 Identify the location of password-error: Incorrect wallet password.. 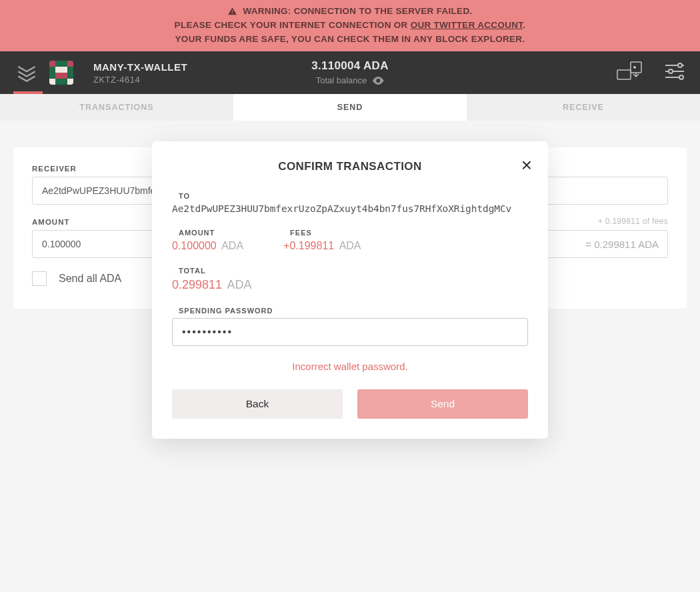
(350, 367).